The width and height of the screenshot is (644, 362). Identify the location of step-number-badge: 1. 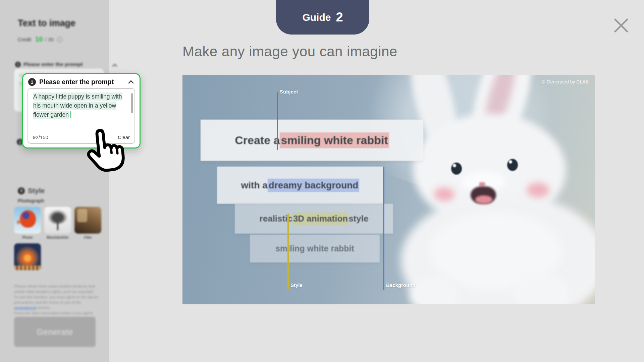
(32, 82).